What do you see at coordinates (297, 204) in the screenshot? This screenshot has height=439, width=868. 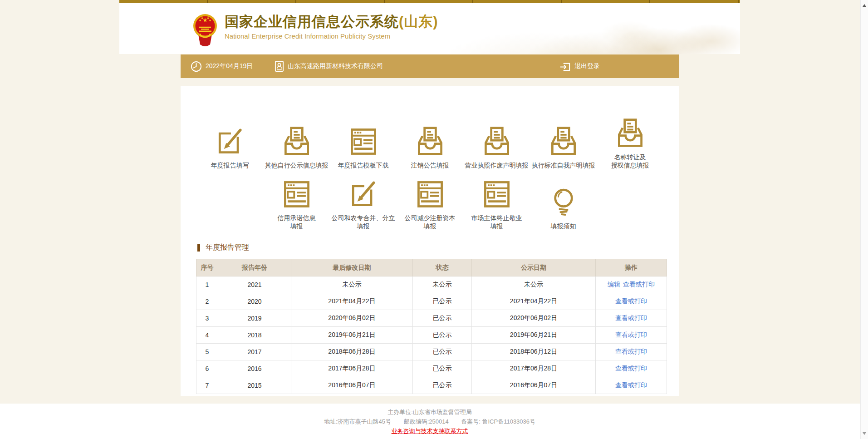 I see `shortcut-credit-commitment-fill: 信用承诺信息 填报` at bounding box center [297, 204].